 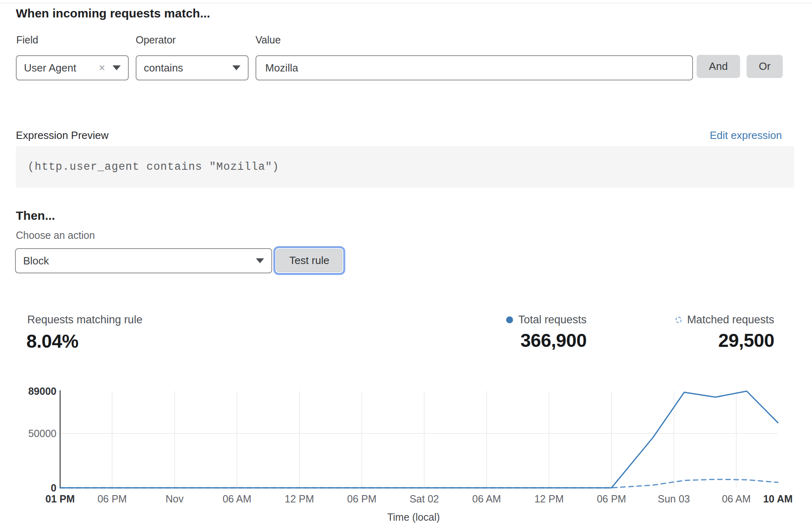 What do you see at coordinates (406, 3) in the screenshot?
I see `top-divider` at bounding box center [406, 3].